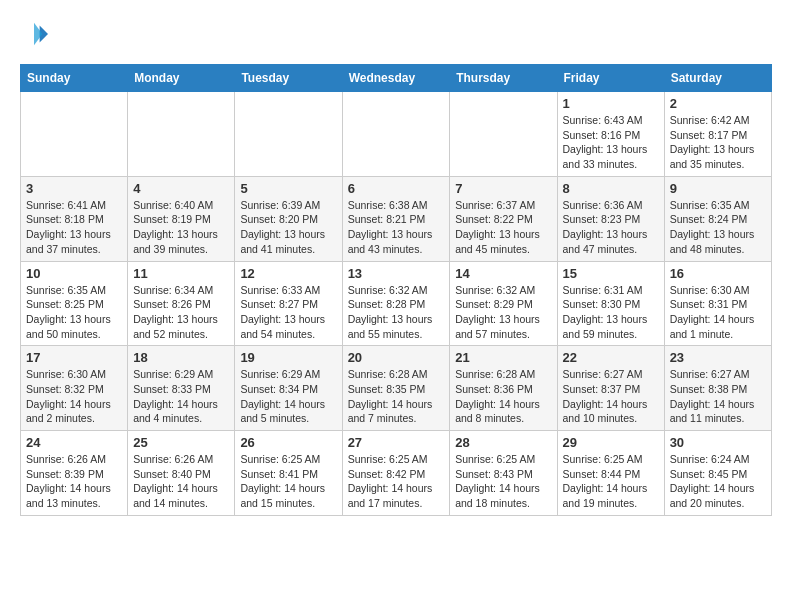 Image resolution: width=792 pixels, height=612 pixels. Describe the element at coordinates (504, 218) in the screenshot. I see `calendar-cell: 7Sunrise: 6:37 AMSunset: 8:22 PMDaylight…` at that location.